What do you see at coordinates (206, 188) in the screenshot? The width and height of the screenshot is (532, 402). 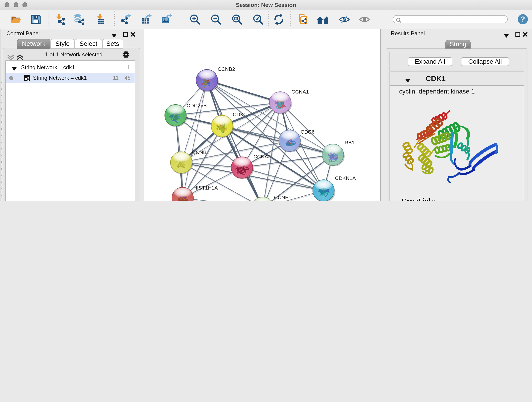 I see `svg-text: HIST1H1A` at bounding box center [206, 188].